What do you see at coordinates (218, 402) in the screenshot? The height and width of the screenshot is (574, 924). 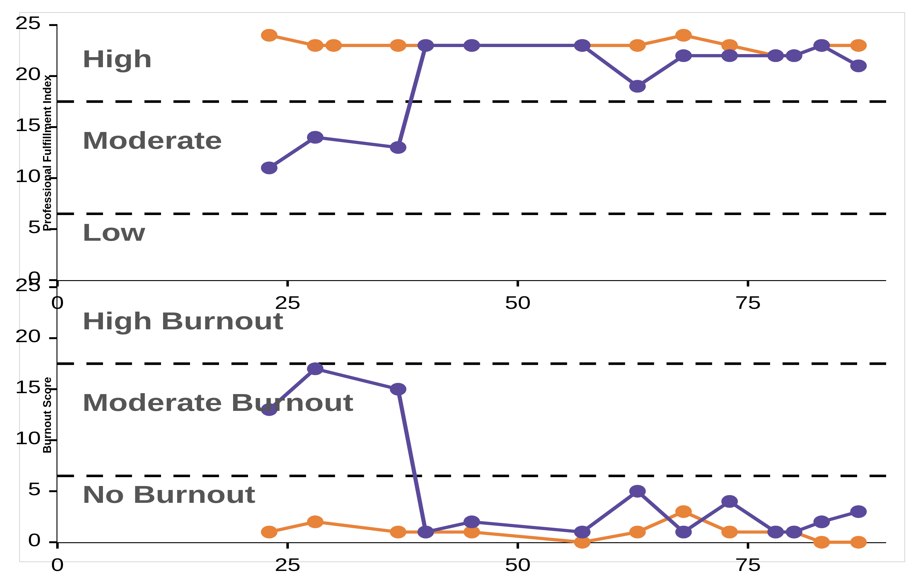 I see `zone-label-burnout-1: Moderate Burnout` at bounding box center [218, 402].